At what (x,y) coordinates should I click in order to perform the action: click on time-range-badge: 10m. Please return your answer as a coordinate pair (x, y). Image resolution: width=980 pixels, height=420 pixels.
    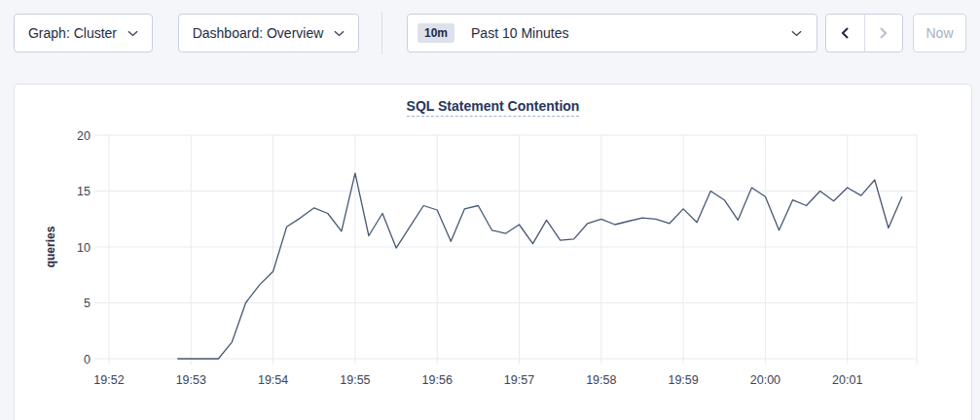
    Looking at the image, I should click on (436, 33).